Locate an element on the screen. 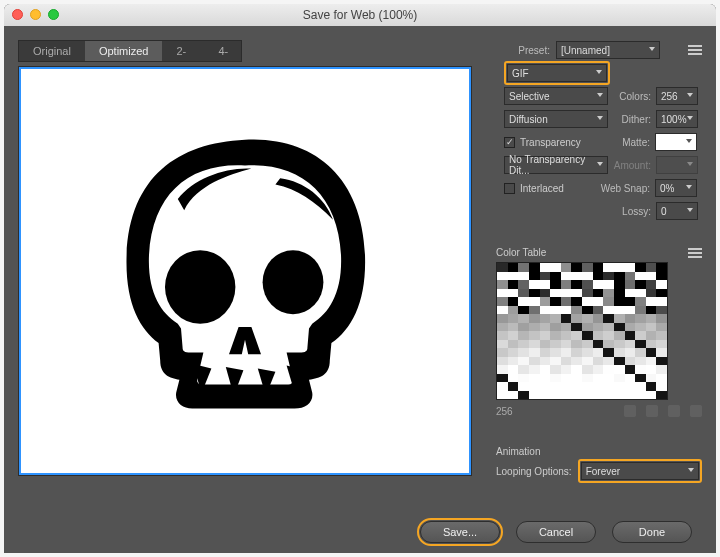  preset-select: [Unnamed] is located at coordinates (608, 50).